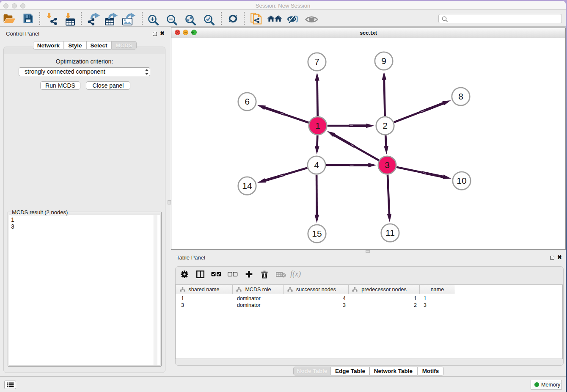 The image size is (567, 392). What do you see at coordinates (317, 234) in the screenshot?
I see `svg-text: 15` at bounding box center [317, 234].